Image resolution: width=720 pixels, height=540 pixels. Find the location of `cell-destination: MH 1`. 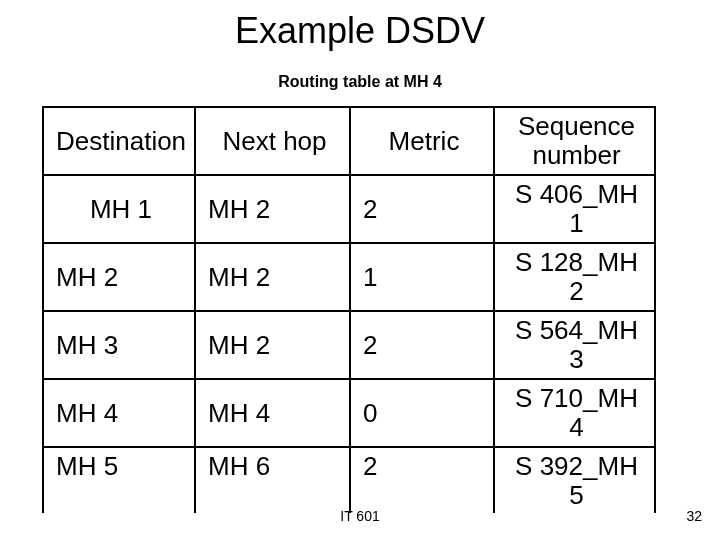

cell-destination: MH 1 is located at coordinates (119, 209).